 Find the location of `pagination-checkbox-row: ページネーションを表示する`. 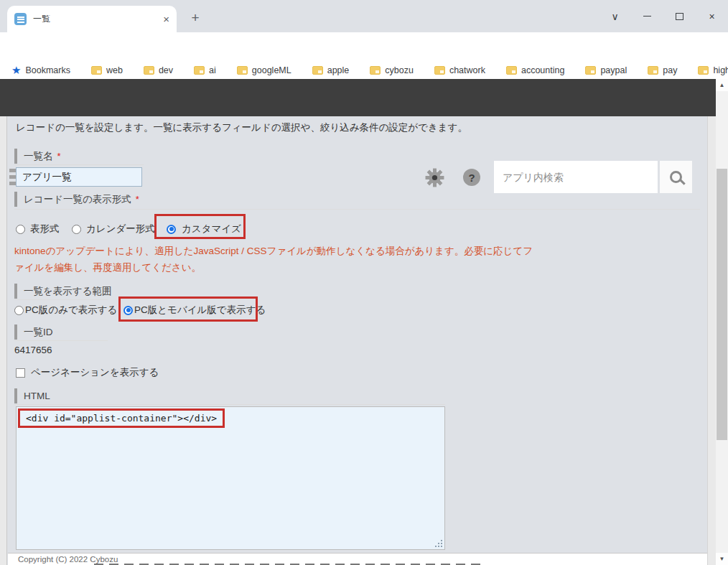

pagination-checkbox-row: ページネーションを表示する is located at coordinates (88, 373).